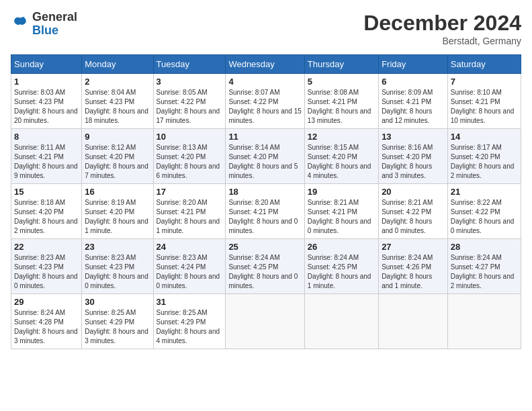 The image size is (532, 411). I want to click on day-number: 1, so click(46, 82).